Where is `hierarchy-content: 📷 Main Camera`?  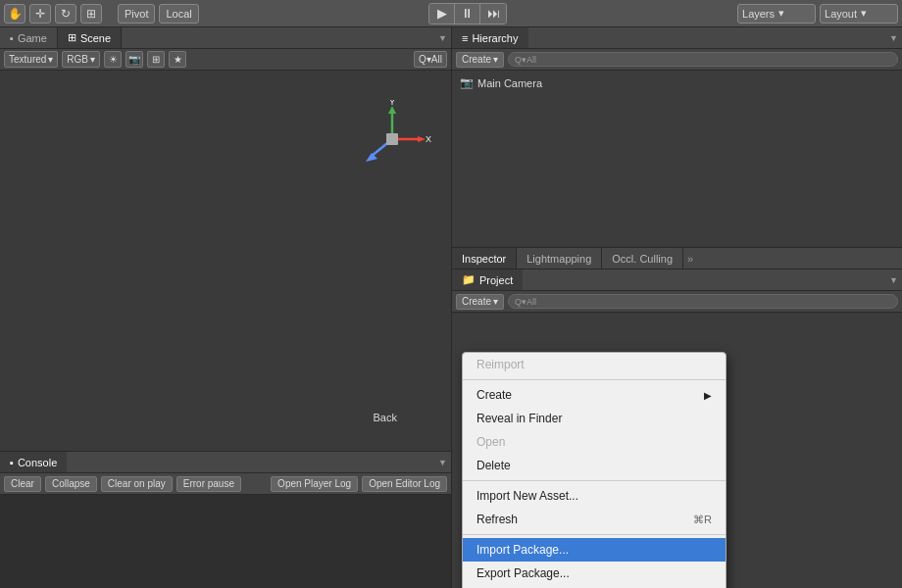 hierarchy-content: 📷 Main Camera is located at coordinates (676, 159).